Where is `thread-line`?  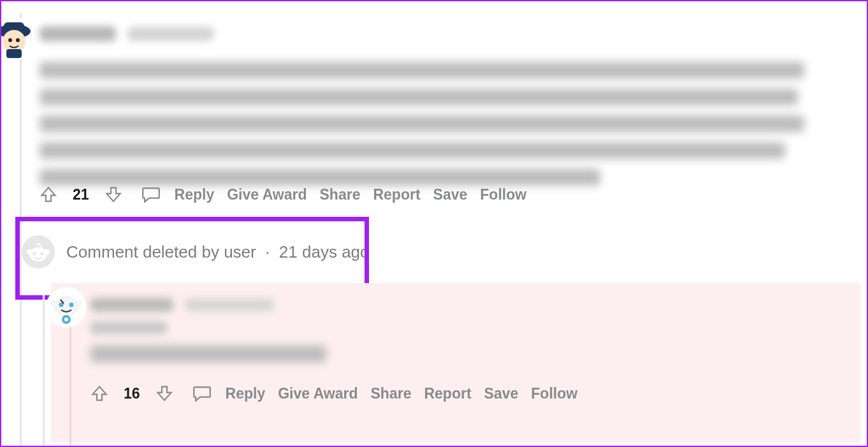
thread-line is located at coordinates (20, 230).